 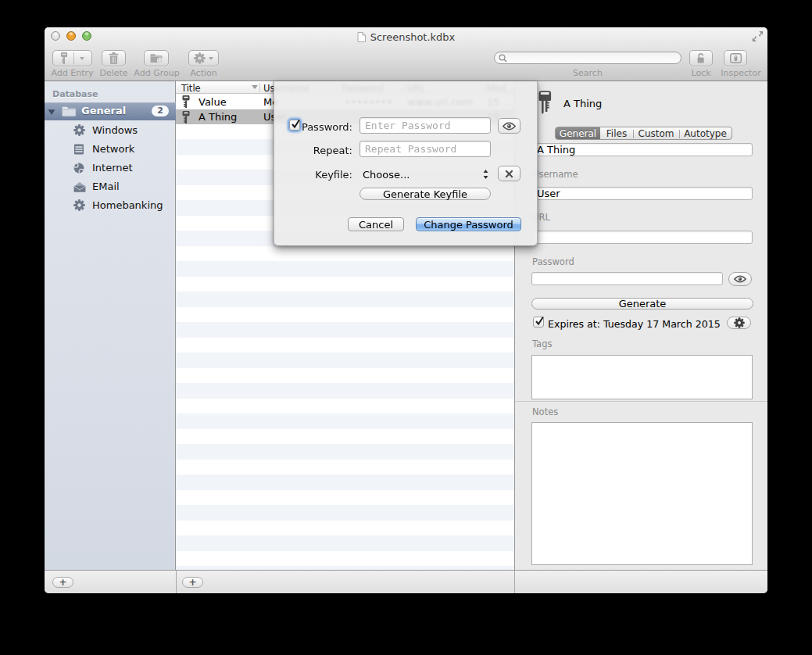 What do you see at coordinates (191, 88) in the screenshot?
I see `column-header-title: Title` at bounding box center [191, 88].